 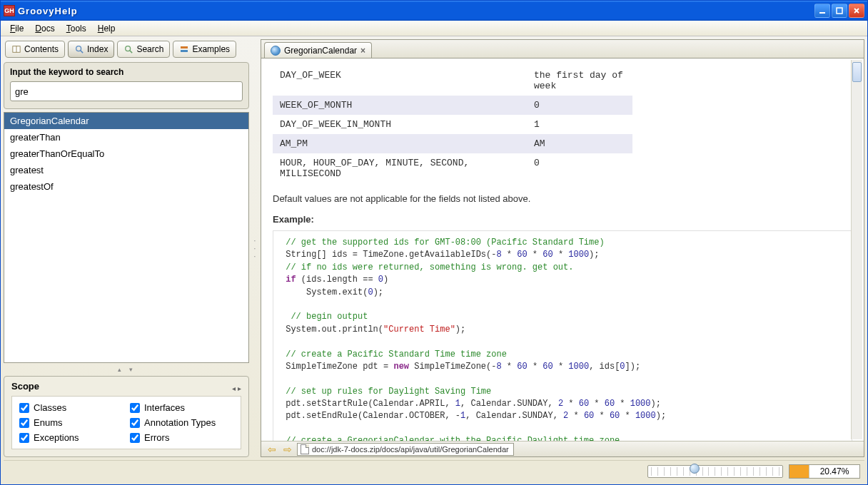 What do you see at coordinates (126, 91) in the screenshot?
I see `search-input` at bounding box center [126, 91].